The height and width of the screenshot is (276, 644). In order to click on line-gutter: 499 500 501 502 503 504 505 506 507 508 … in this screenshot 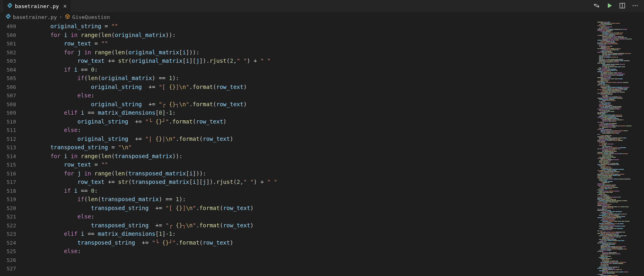, I will do `click(12, 149)`.